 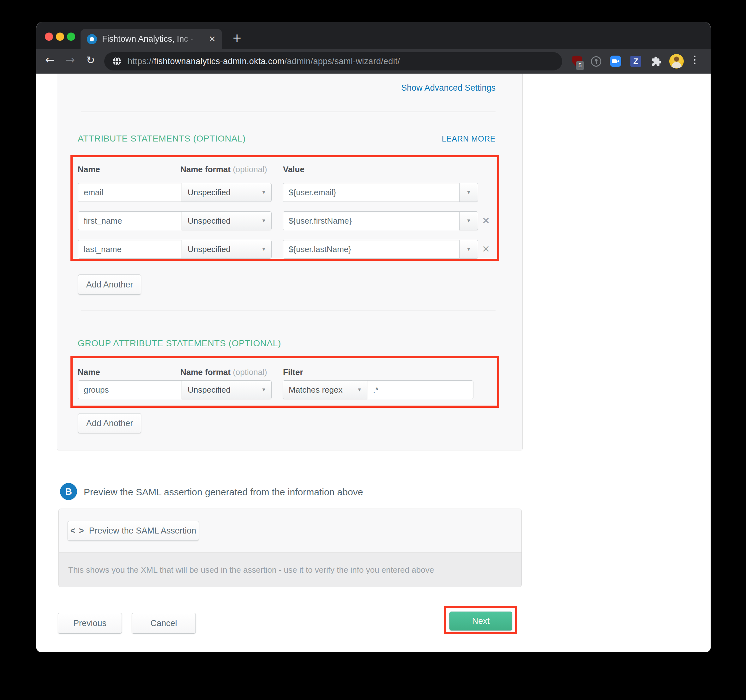 What do you see at coordinates (636, 62) in the screenshot?
I see `z-extension-icon: Z` at bounding box center [636, 62].